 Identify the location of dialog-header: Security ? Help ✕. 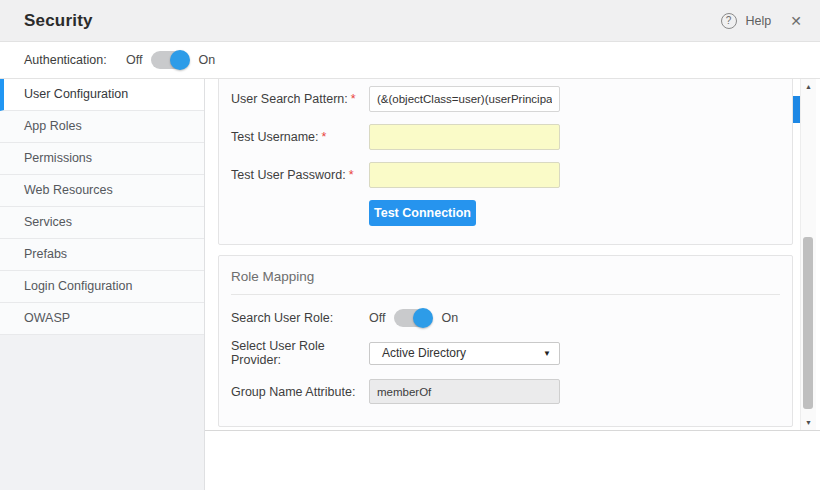
(410, 21).